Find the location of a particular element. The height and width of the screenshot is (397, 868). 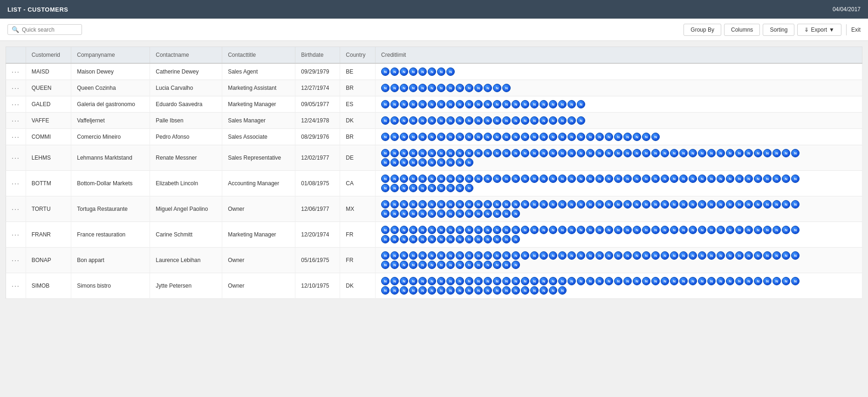

search-box: 🔍 is located at coordinates (45, 30).